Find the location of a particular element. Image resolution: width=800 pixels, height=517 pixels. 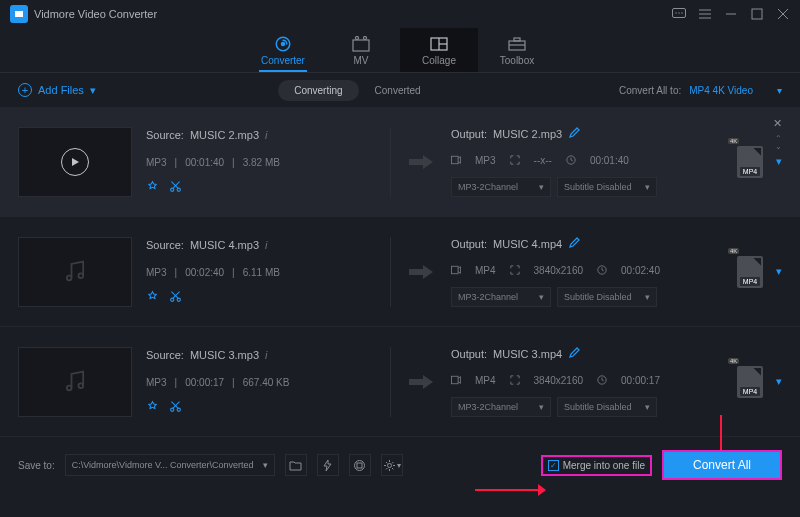

src-duration: 00:02:40 is located at coordinates (204, 272).